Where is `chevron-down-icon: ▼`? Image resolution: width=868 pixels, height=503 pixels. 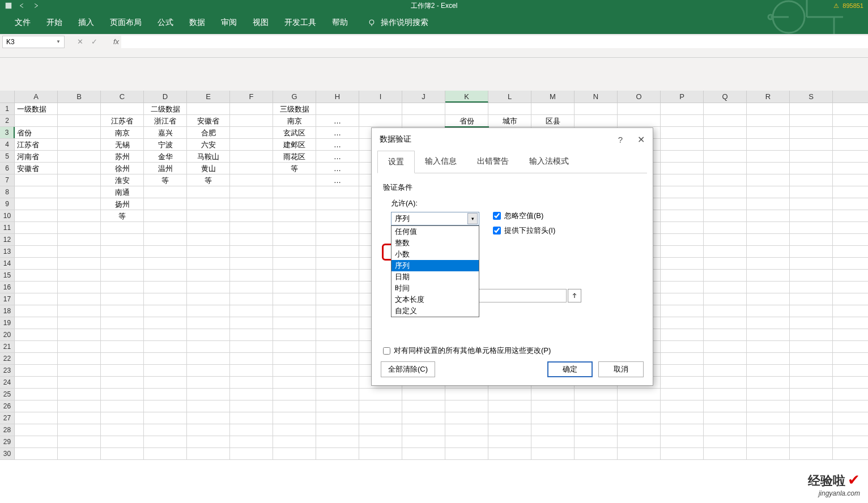
chevron-down-icon: ▼ is located at coordinates (58, 42).